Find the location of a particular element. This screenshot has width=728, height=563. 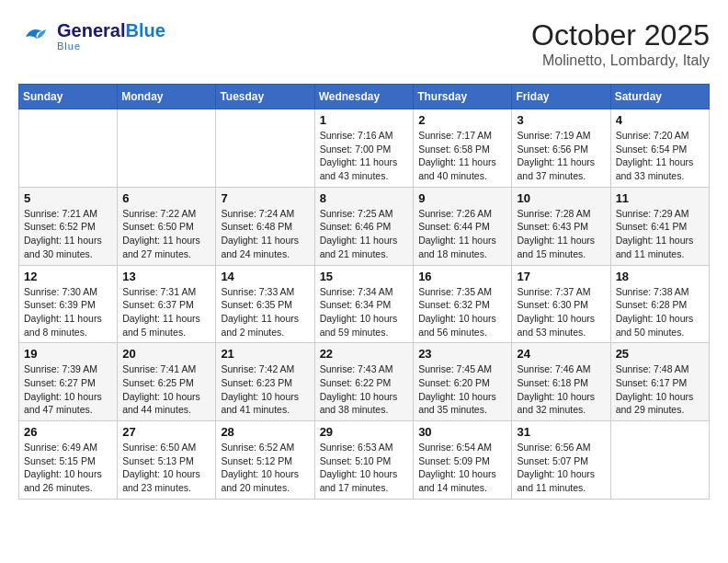

calendar-week-5: 26Sunrise: 6:49 AM Sunset: 5:15 PM Dayli… is located at coordinates (364, 460).